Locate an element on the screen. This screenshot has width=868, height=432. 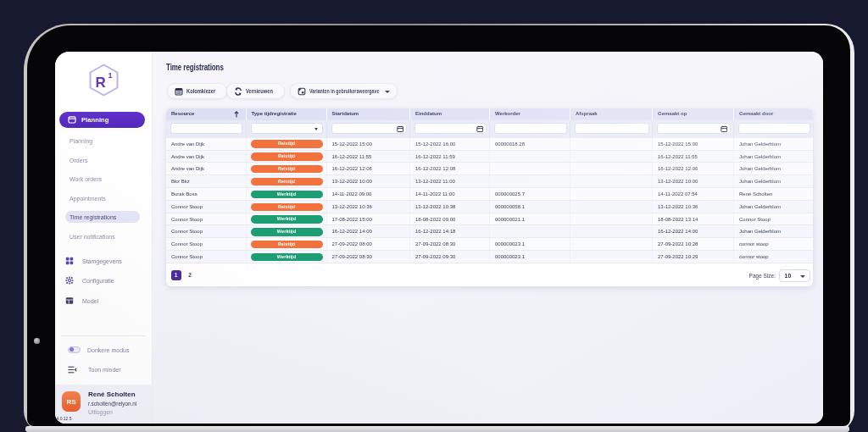
svg-text: R is located at coordinates (101, 83).